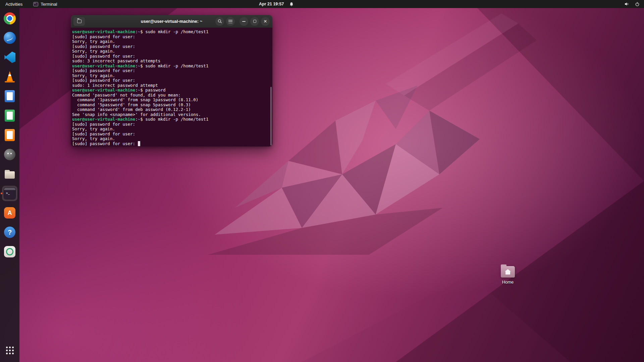 The height and width of the screenshot is (362, 644). What do you see at coordinates (126, 95) in the screenshot?
I see `terminal-text: Command 'password' not found, did you me…` at bounding box center [126, 95].